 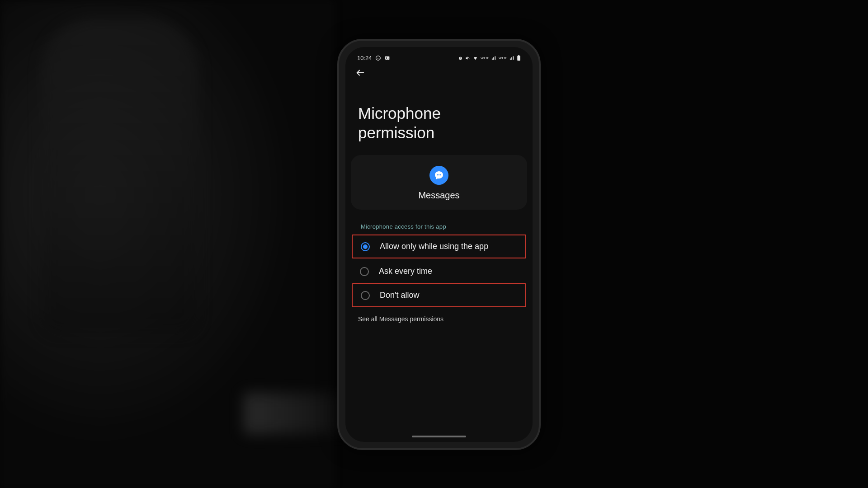 What do you see at coordinates (489, 58) in the screenshot?
I see `status-right: VoLTE VoLTE` at bounding box center [489, 58].